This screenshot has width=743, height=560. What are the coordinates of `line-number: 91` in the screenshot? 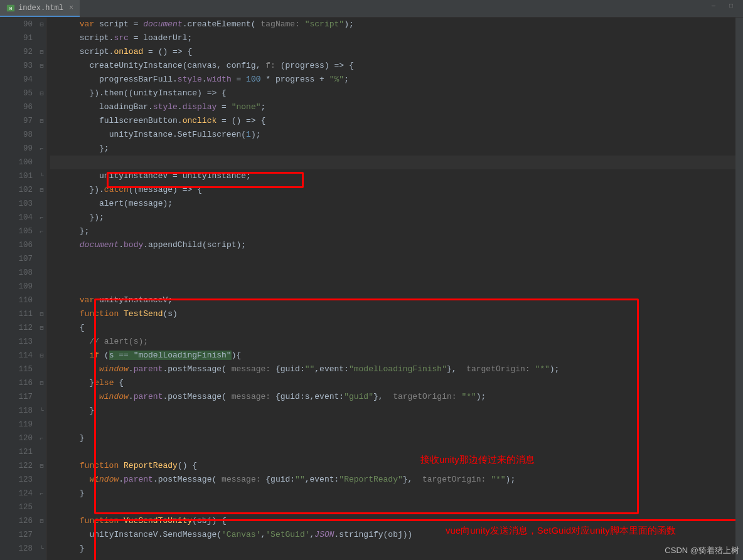 It's located at (16, 38).